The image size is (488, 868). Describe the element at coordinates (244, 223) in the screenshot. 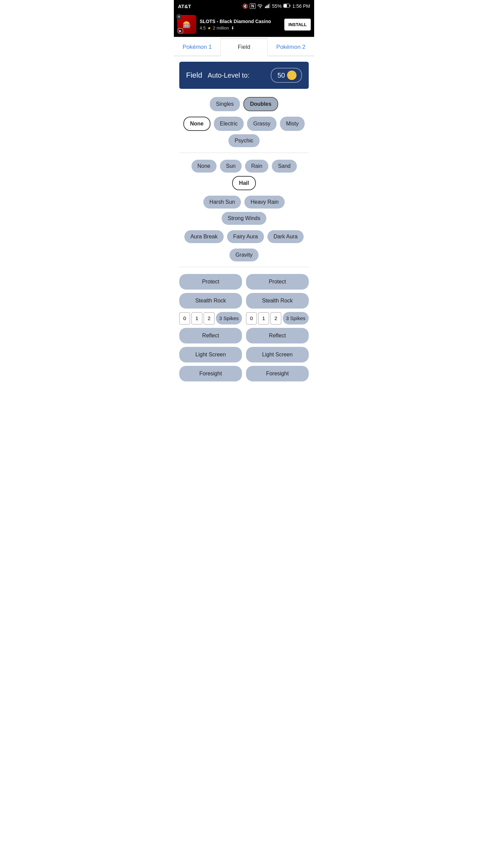

I see `main-content: Field Auto-Level to: 50 Singles Doubles …` at that location.